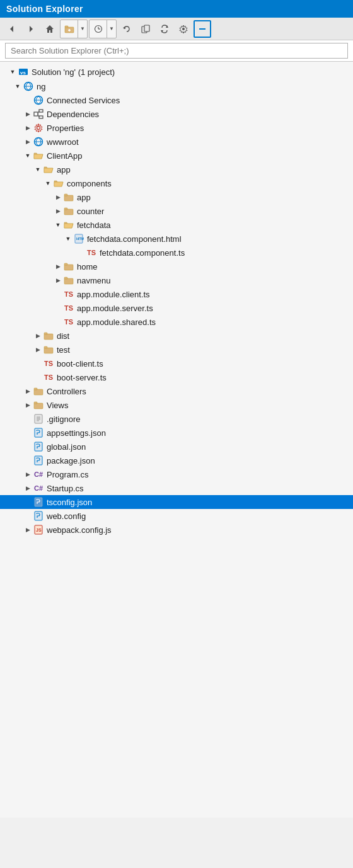 Image resolution: width=353 pixels, height=868 pixels. I want to click on controllers-item: ▶ Controllers, so click(176, 391).